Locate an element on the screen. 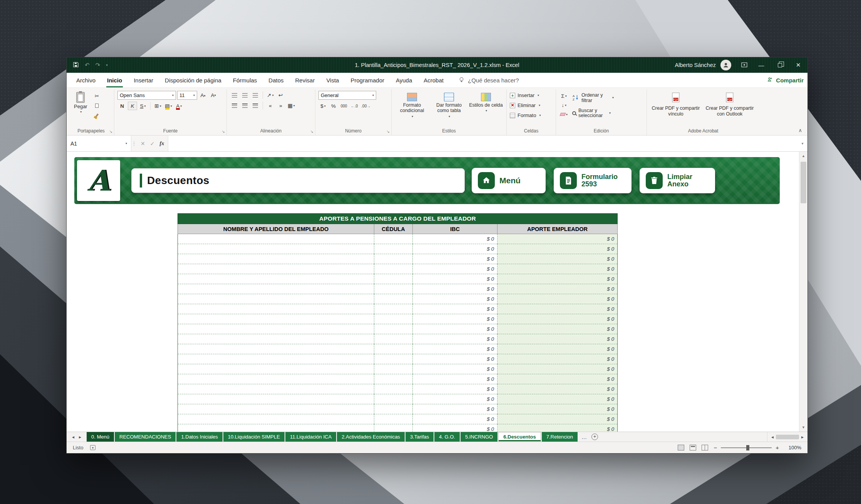 This screenshot has width=861, height=504. formula-input is located at coordinates (483, 143).